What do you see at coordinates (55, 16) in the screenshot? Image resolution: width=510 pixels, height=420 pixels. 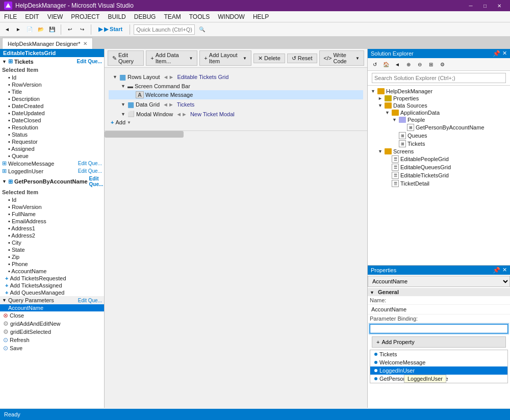 I see `menu-view: VIEW` at bounding box center [55, 16].